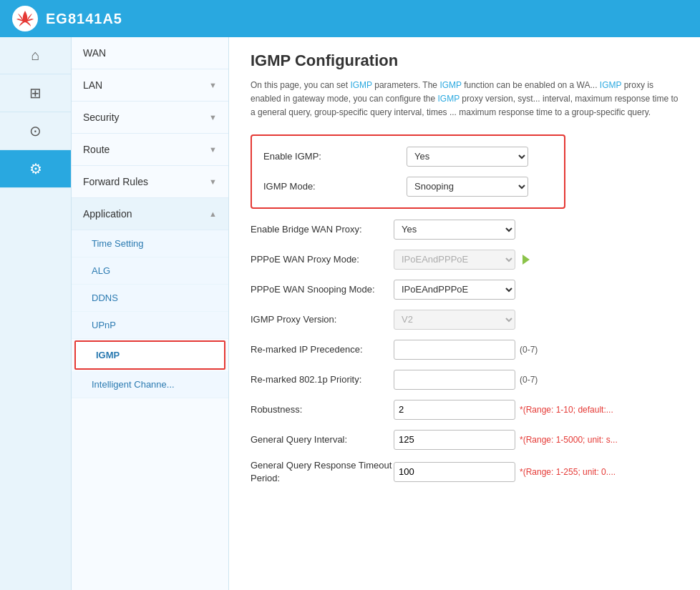  What do you see at coordinates (465, 472) in the screenshot?
I see `general-query-response-row: General Query Response Timeout Period: *…` at bounding box center [465, 472].